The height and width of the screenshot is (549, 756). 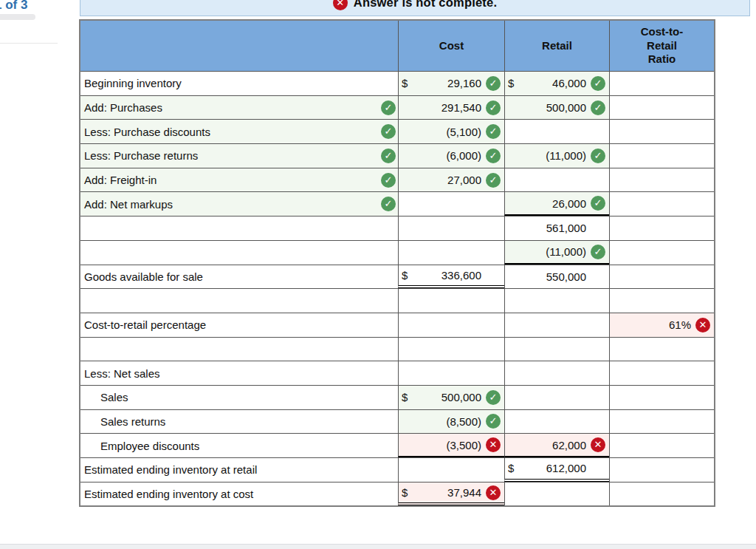 What do you see at coordinates (18, 17) in the screenshot?
I see `pagination-pill` at bounding box center [18, 17].